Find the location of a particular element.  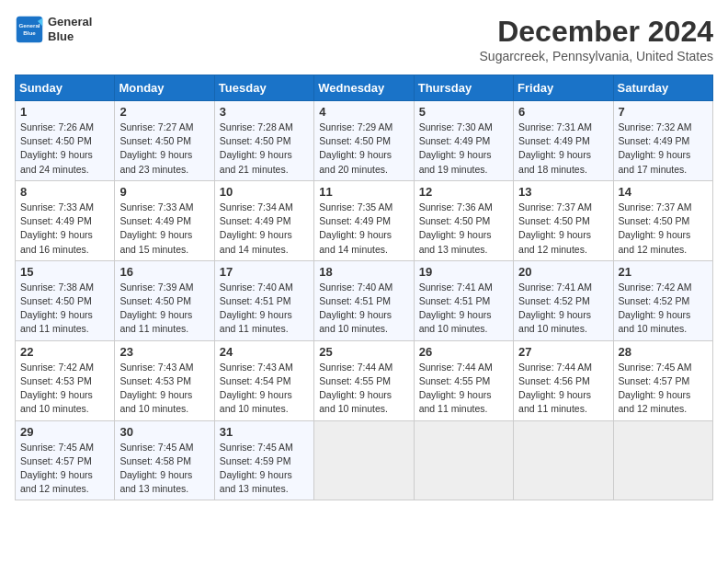

calendar-cell: 1Sunrise: 7:26 AMSunset: 4:50 PMDaylight… is located at coordinates (65, 142).